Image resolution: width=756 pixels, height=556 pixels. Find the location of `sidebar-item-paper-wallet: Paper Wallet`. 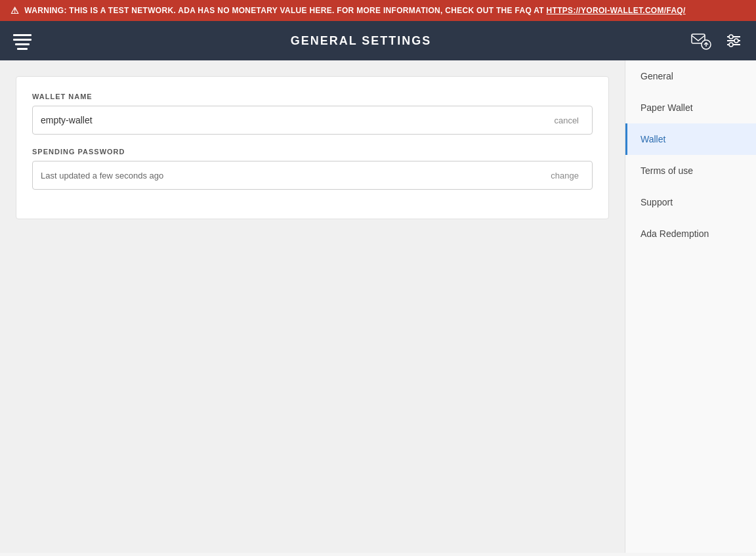

sidebar-item-paper-wallet: Paper Wallet is located at coordinates (690, 108).